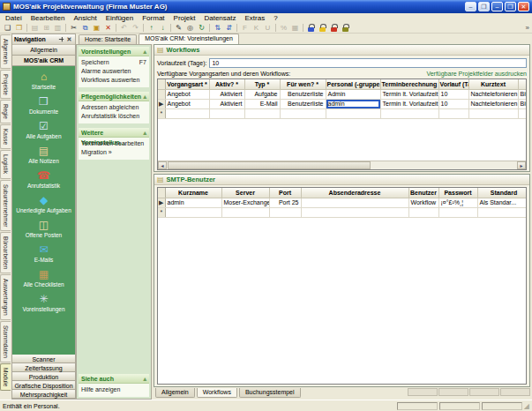  Describe the element at coordinates (483, 7) in the screenshot. I see `child-restore-button: ❐` at that location.